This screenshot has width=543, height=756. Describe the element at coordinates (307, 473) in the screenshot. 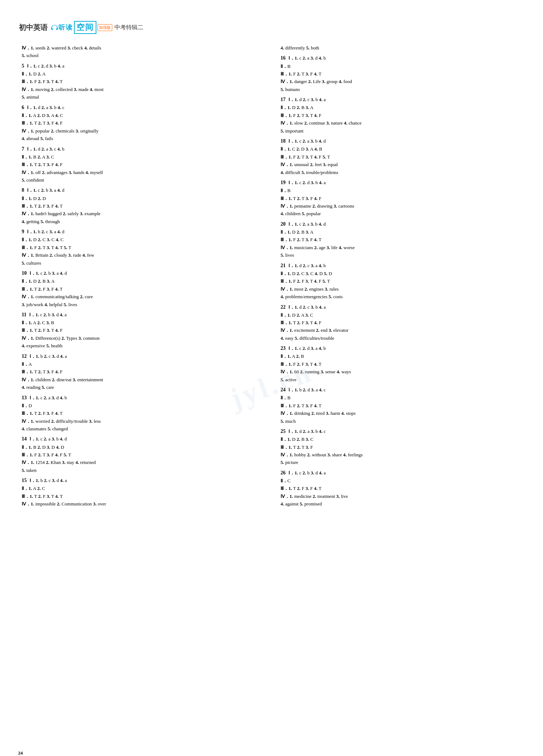

I see `entry-text: Ⅰ．1. c 2. b 3. d 4. a` at that location.